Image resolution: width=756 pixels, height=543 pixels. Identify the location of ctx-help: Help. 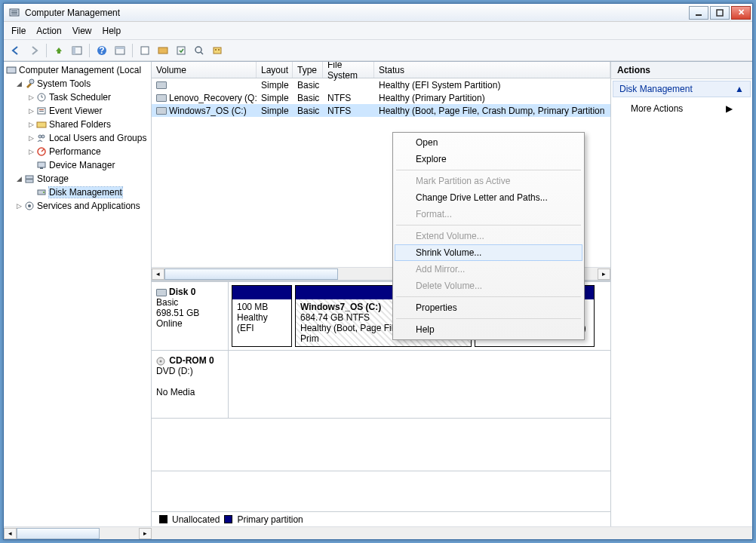
(489, 330).